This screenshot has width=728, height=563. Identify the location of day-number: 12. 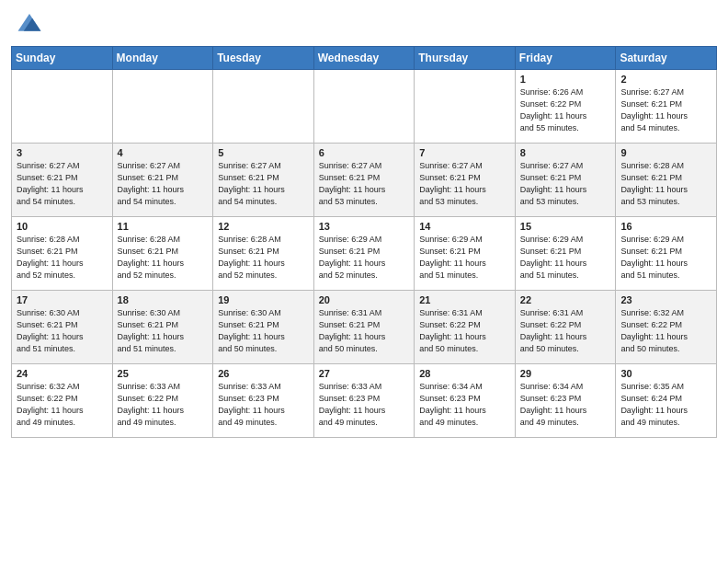
(263, 226).